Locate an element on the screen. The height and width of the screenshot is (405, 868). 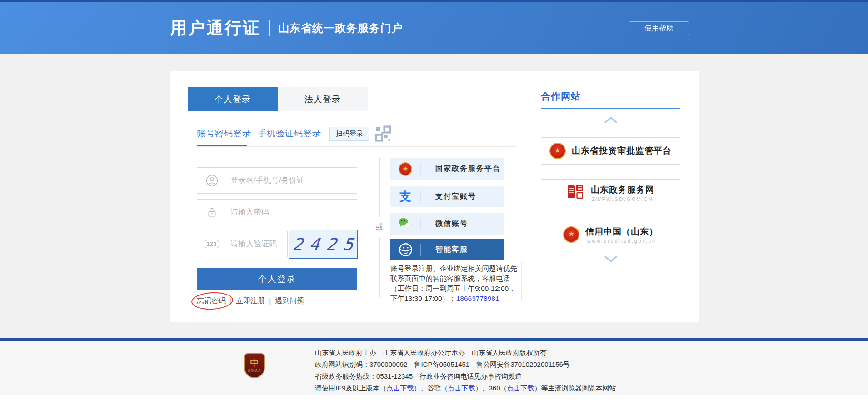
chrome-download-link: 点击下载 is located at coordinates (462, 388).